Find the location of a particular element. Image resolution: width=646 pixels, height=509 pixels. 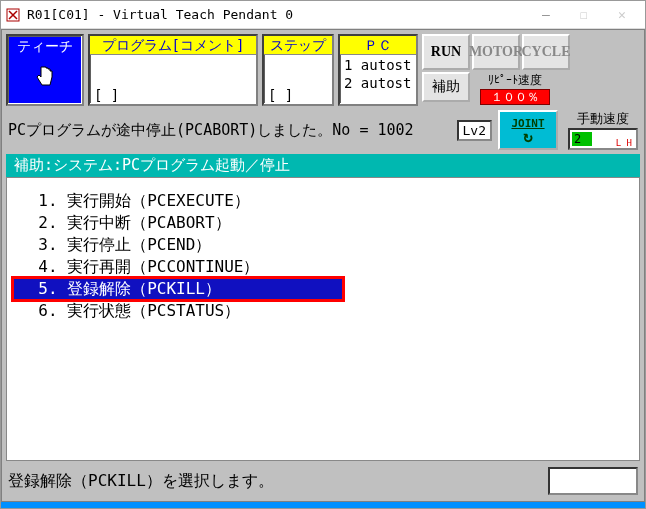

pc-body: 1 autost 2 autost is located at coordinates (378, 80).